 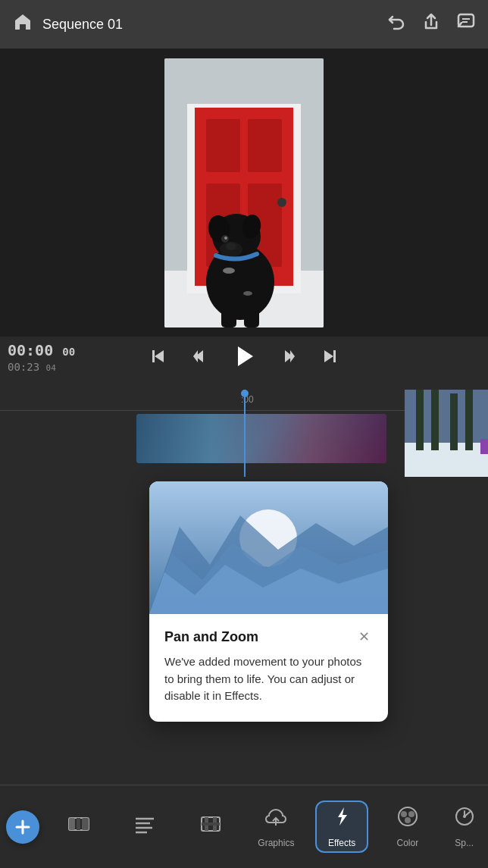 I want to click on tooltip-body-text: We've added movement to your photos to b…, so click(x=268, y=679).